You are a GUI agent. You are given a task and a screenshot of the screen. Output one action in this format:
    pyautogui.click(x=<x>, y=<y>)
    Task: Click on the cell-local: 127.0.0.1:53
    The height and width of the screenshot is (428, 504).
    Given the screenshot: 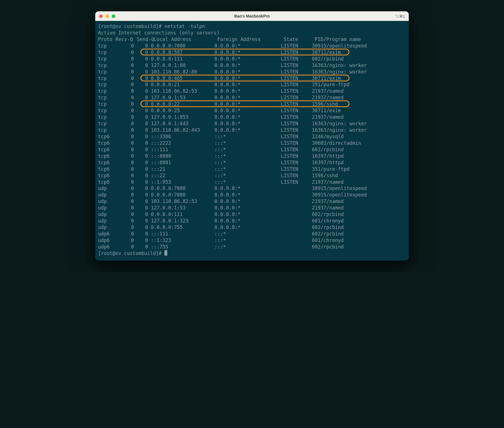 What is the action you would take?
    pyautogui.click(x=183, y=98)
    